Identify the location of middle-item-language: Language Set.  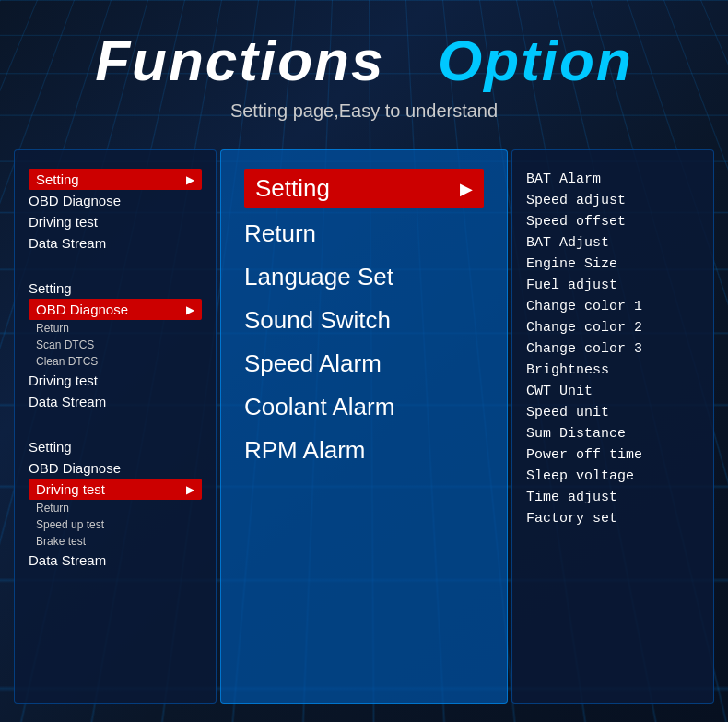
(364, 277).